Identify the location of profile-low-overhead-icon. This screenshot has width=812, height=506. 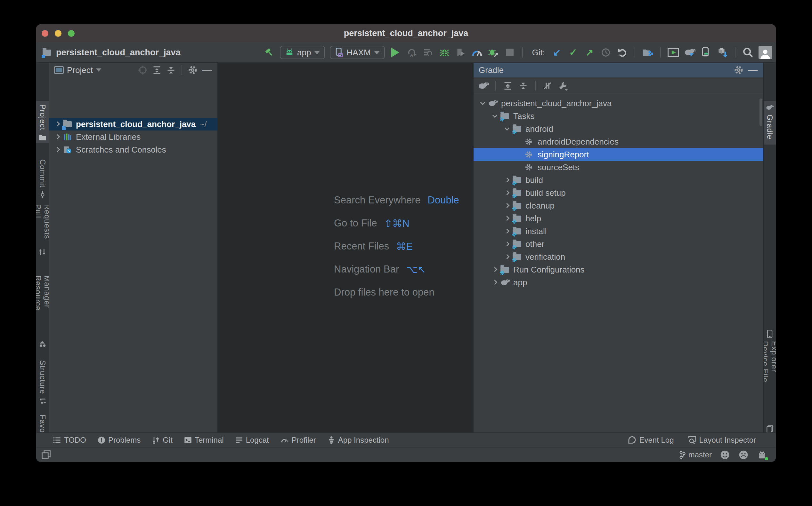
(461, 53).